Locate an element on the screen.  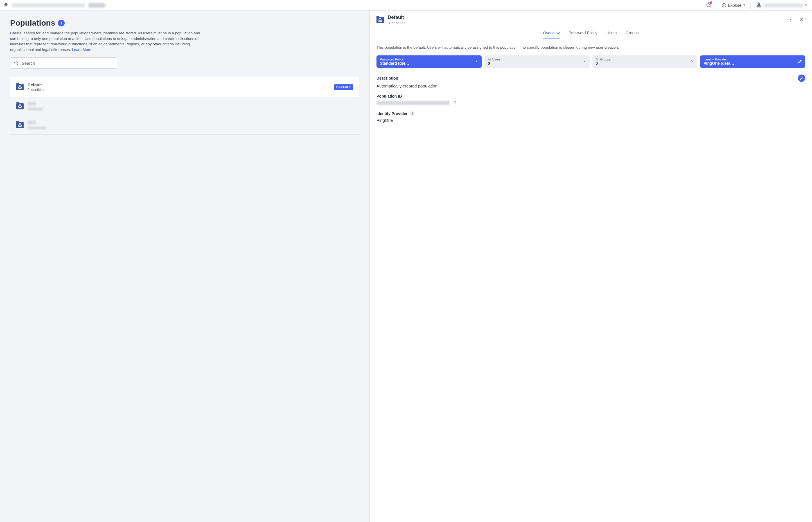
card-all-users: All Users 0 is located at coordinates (537, 62).